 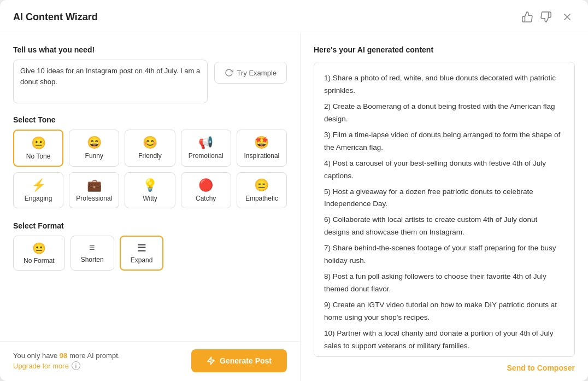 What do you see at coordinates (150, 226) in the screenshot?
I see `format-section-label: Select Format` at bounding box center [150, 226].